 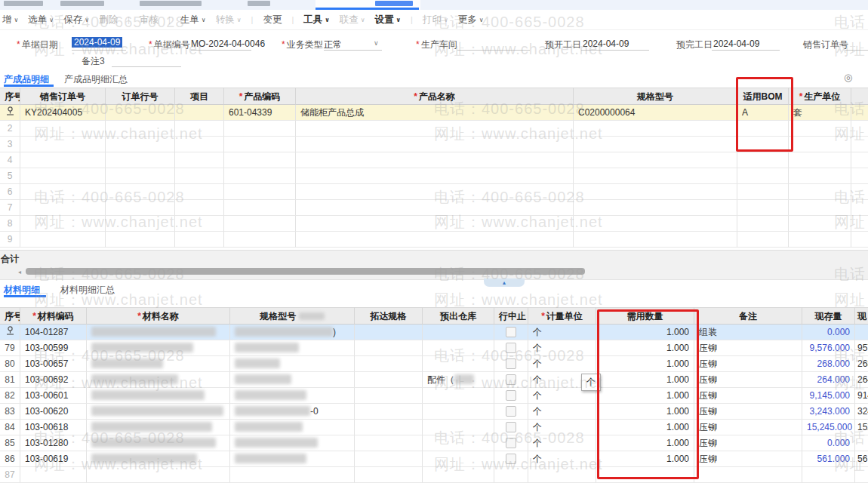 I want to click on tools-button: 工具∨, so click(x=317, y=20).